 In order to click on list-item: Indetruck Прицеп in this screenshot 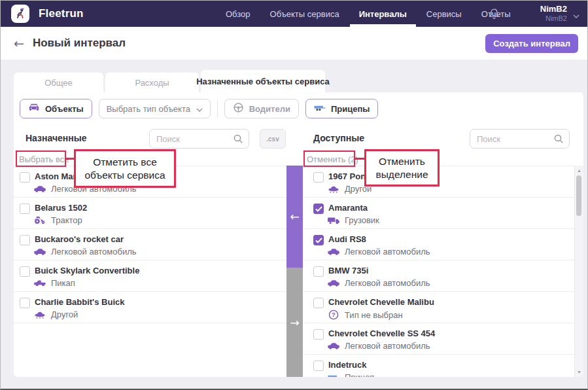, I will do `click(440, 366)`.